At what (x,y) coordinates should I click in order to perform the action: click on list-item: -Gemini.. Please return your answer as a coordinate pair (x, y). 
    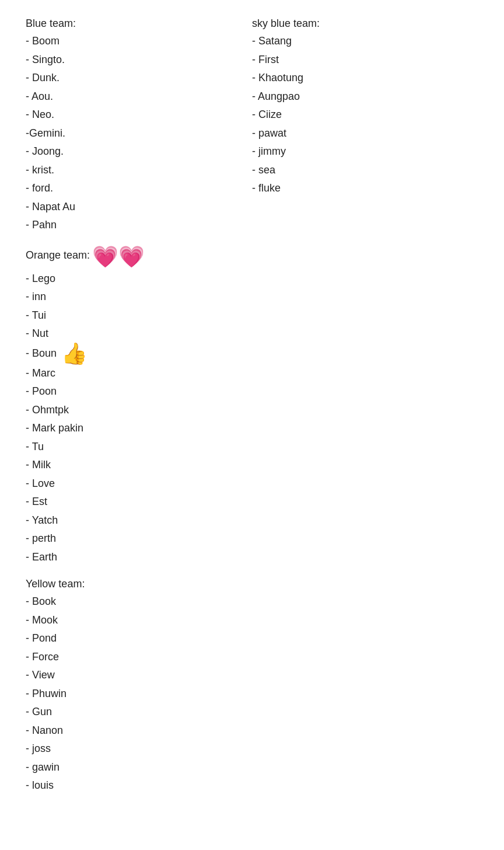
    Looking at the image, I should click on (139, 134).